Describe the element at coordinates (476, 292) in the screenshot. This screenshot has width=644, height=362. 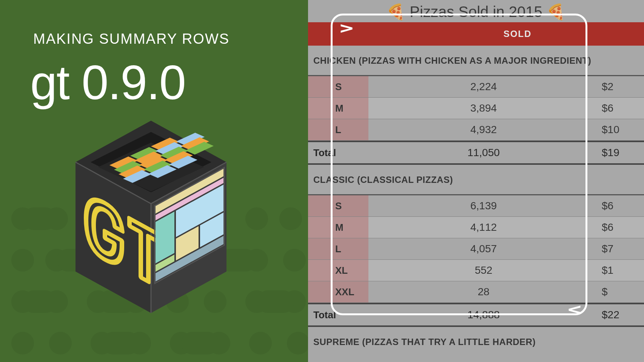
I see `table-row: XXL28$` at that location.